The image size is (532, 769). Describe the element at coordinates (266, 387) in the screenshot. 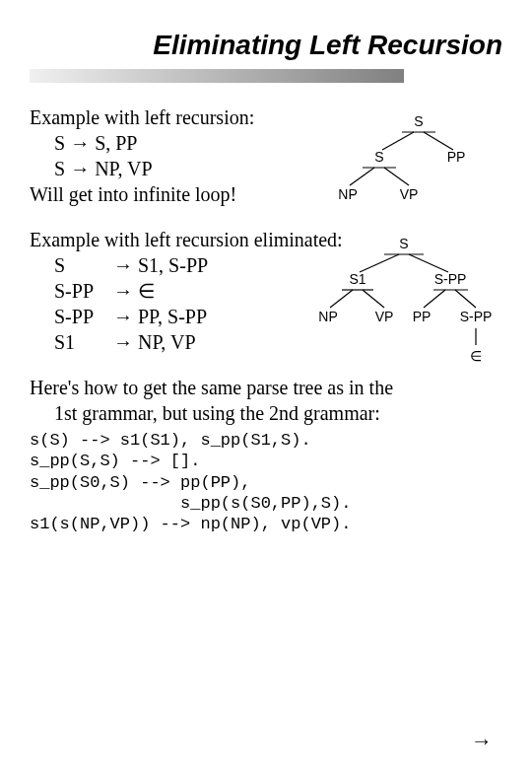

I see `section3-heading-a: Here's how to get the same parse tree as…` at that location.